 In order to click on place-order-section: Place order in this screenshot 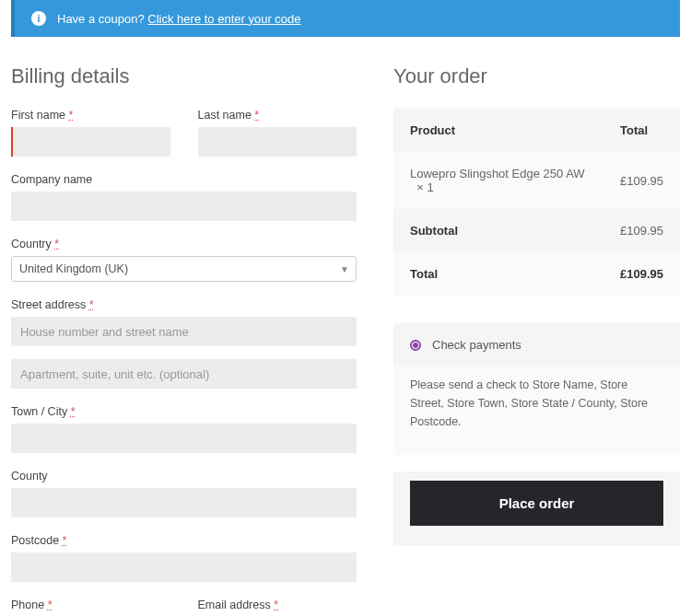, I will do `click(536, 508)`.